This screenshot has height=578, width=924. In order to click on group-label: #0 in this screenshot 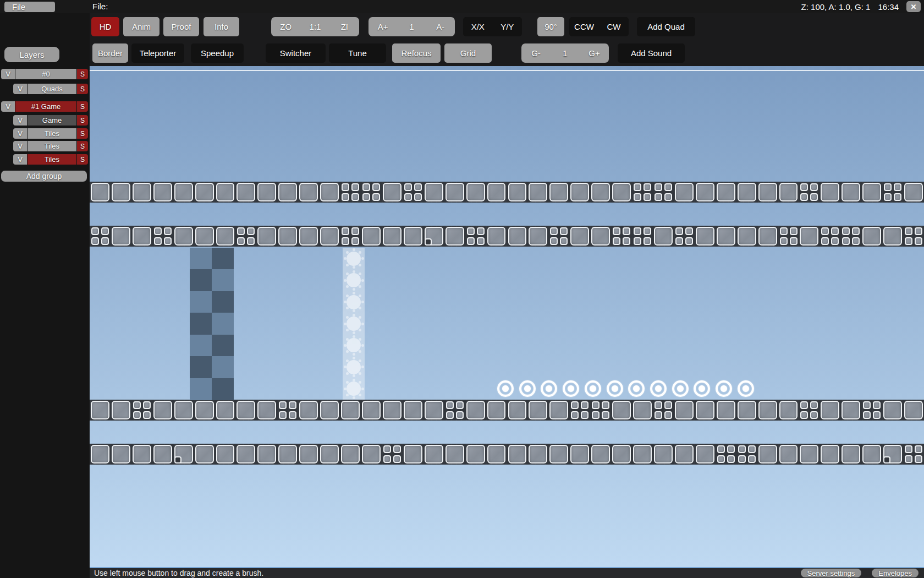, I will do `click(46, 74)`.